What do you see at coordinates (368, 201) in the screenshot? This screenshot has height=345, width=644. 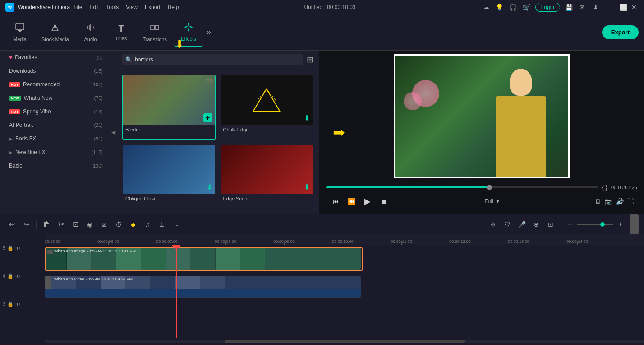 I see `play-button: ▶` at bounding box center [368, 201].